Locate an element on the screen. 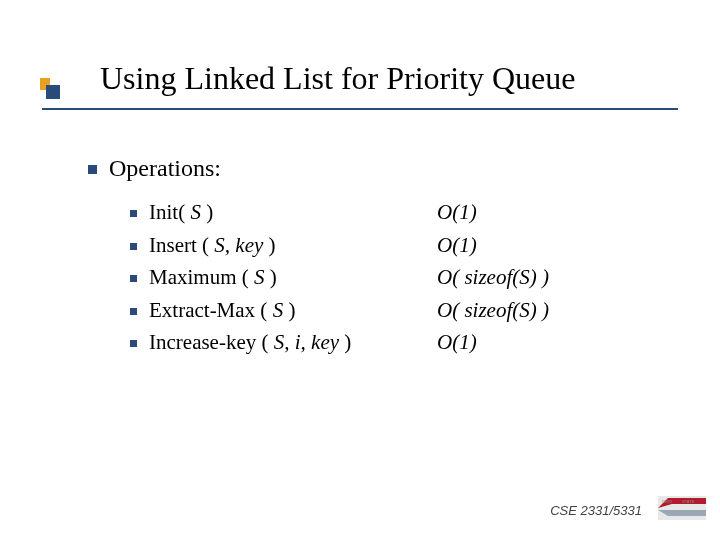 This screenshot has height=540, width=720. footer-text: CSE 2331/5331 is located at coordinates (596, 510).